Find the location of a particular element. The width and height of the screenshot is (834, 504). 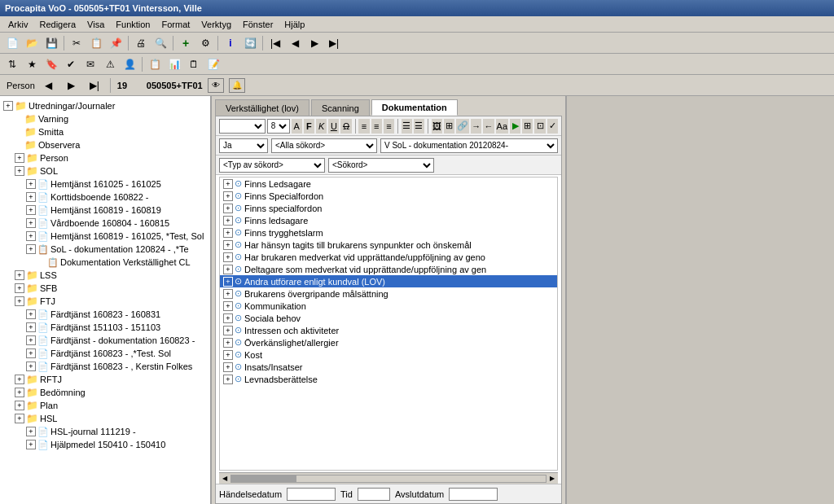

tree-expand-person: + is located at coordinates (20, 158).